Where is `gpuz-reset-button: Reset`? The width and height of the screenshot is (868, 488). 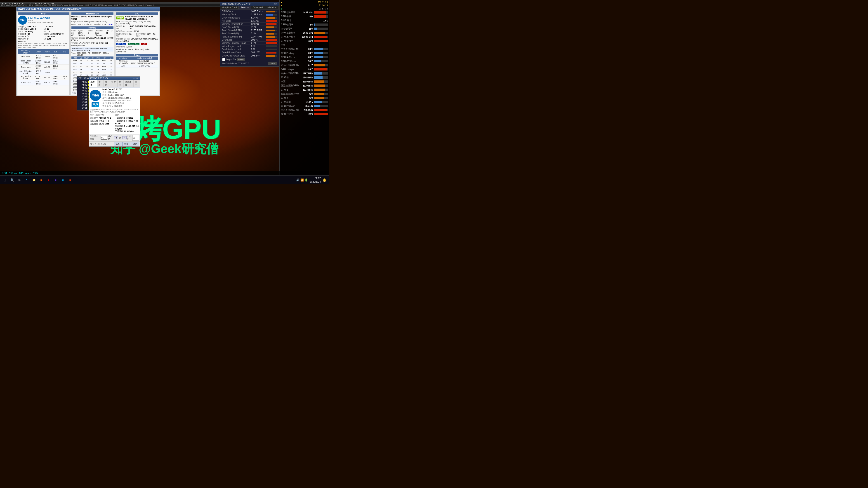
gpuz-reset-button: Reset is located at coordinates (241, 59).